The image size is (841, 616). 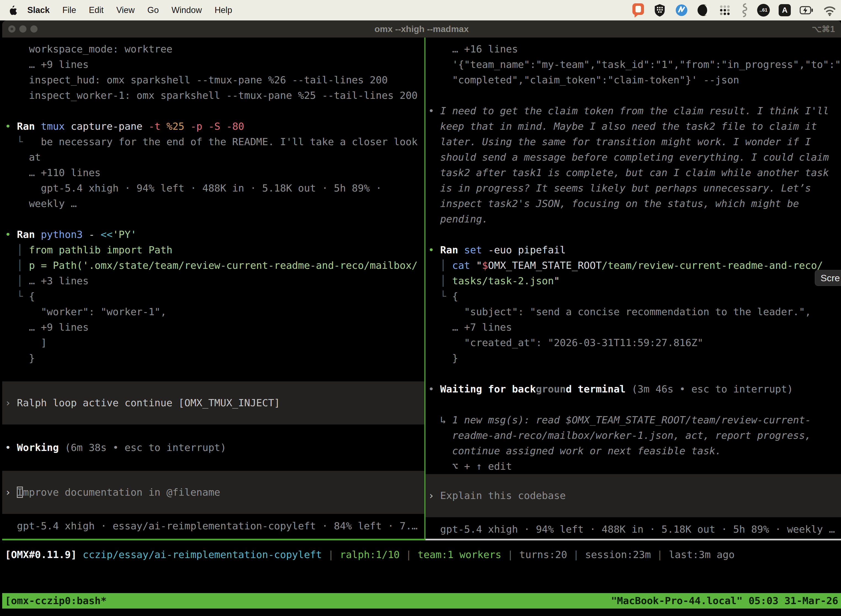 I want to click on terminal-line: task2 after task1 is complete, but can I…, so click(x=634, y=173).